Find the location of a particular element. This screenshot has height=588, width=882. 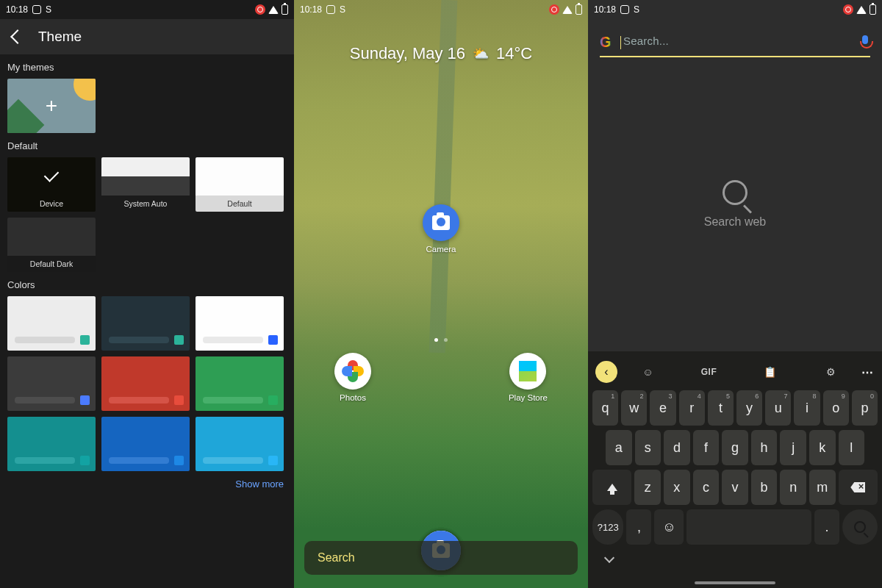

key-p: p0 is located at coordinates (864, 408).